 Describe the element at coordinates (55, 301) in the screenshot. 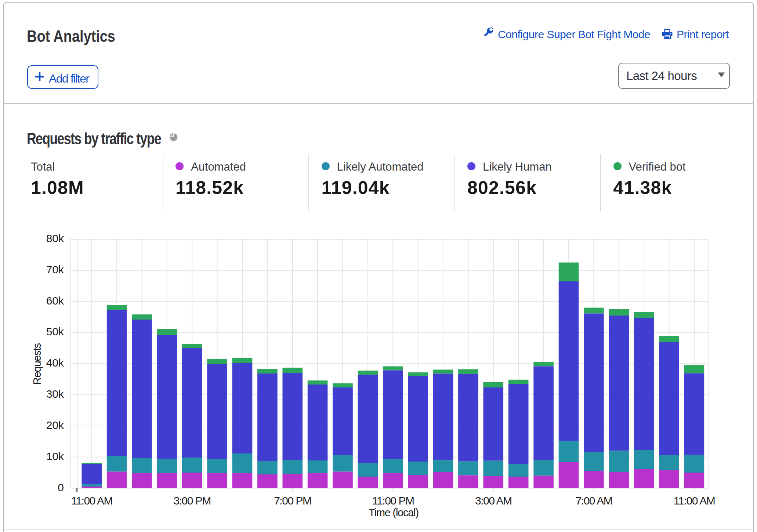

I see `svg-text: 60k` at that location.